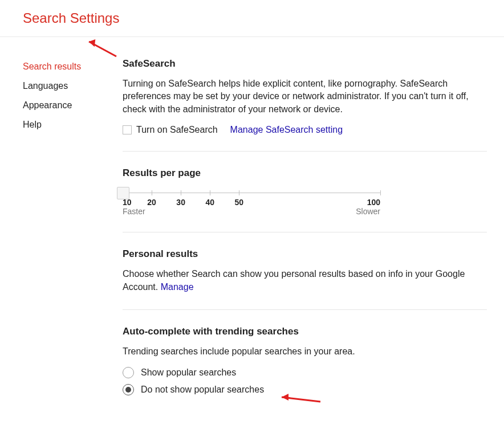 This screenshot has height=437, width=504. What do you see at coordinates (47, 105) in the screenshot?
I see `sidebar-item-label: Appearance` at bounding box center [47, 105].